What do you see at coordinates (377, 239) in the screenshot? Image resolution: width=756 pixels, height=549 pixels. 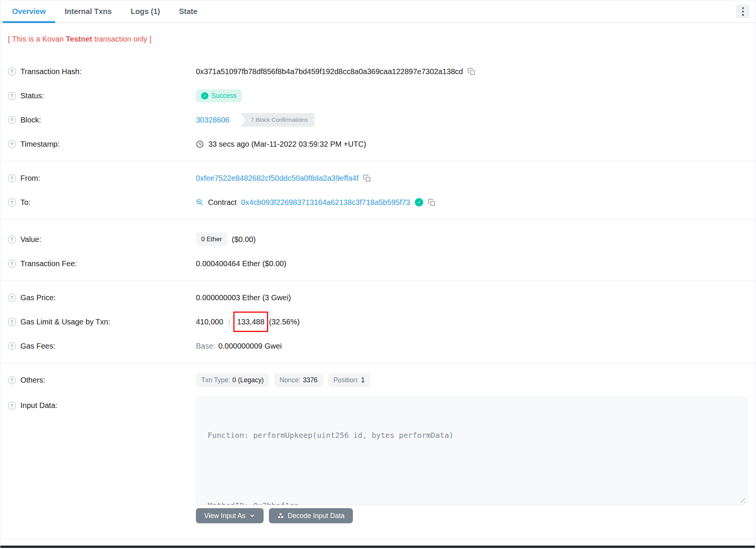 I see `row-value: ? Value: 0 Ether ($0.00)` at bounding box center [377, 239].